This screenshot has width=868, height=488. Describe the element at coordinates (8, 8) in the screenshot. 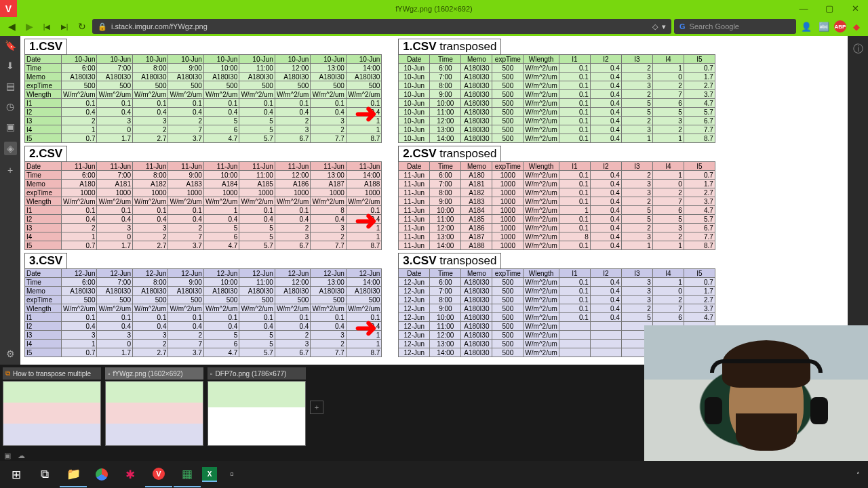

I see `vivaldi-logo: V` at that location.